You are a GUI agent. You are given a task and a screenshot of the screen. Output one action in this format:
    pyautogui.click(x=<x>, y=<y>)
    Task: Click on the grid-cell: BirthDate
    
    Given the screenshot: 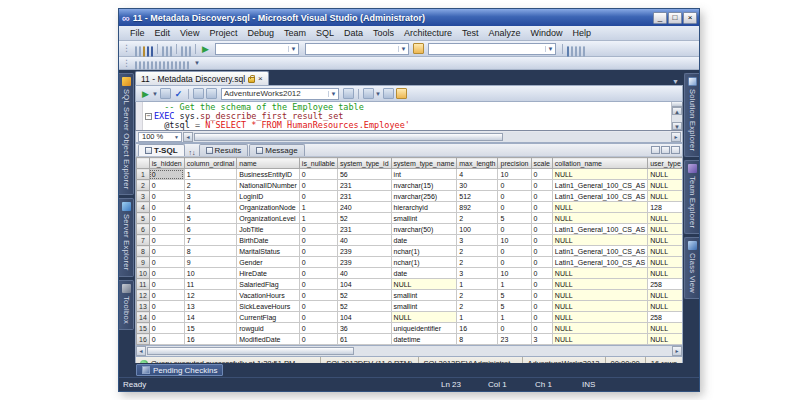 What is the action you would take?
    pyautogui.click(x=268, y=240)
    